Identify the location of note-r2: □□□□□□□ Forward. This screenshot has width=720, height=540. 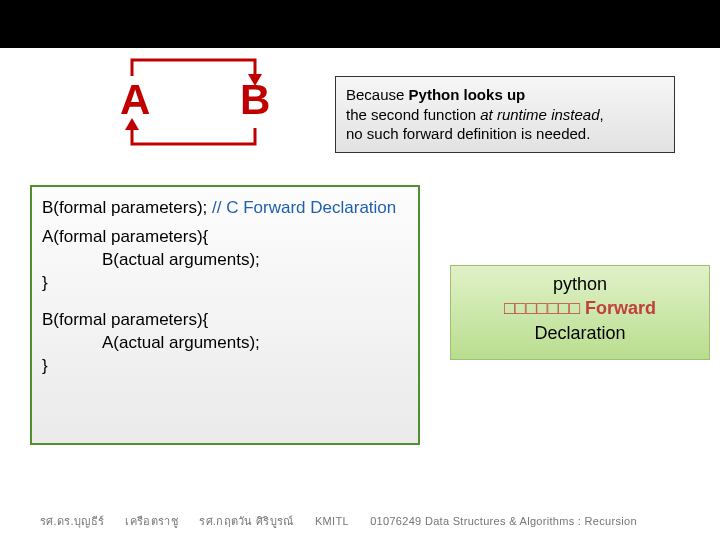
(580, 308).